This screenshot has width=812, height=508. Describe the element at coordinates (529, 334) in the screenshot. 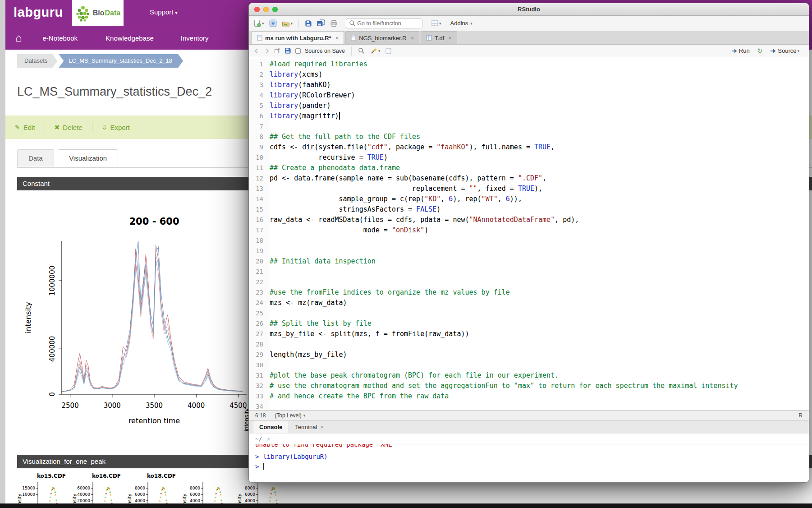

I see `code-line: 27mzs_by_file <- split(mzs, f = fromFile…` at that location.